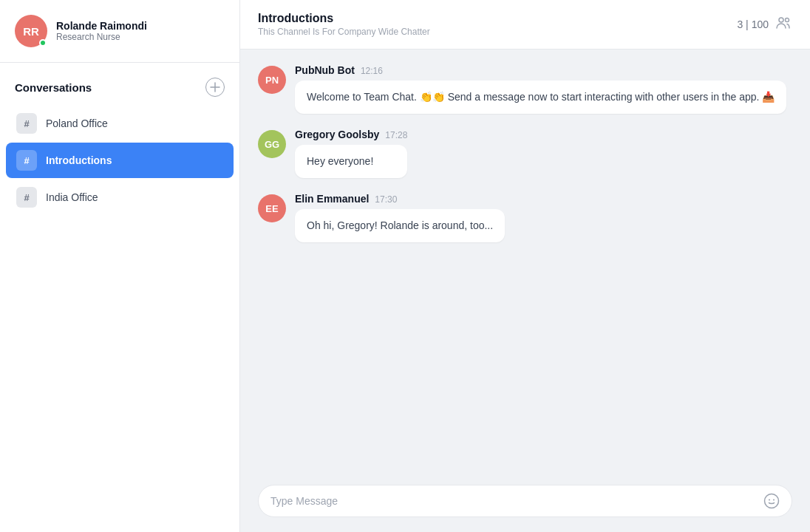  What do you see at coordinates (541, 98) in the screenshot?
I see `message-bubble: Welcome to Team Chat. 👏👏 Send a message …` at bounding box center [541, 98].